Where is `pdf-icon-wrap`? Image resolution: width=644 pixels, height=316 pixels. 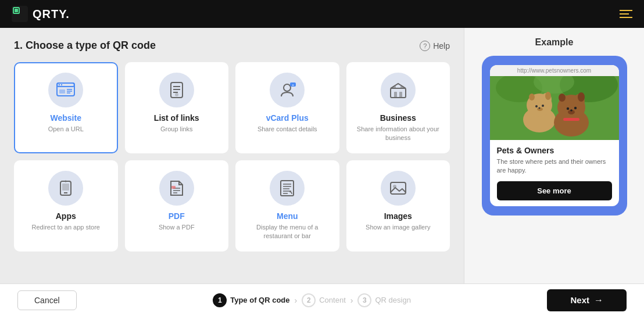 pdf-icon-wrap is located at coordinates (177, 188).